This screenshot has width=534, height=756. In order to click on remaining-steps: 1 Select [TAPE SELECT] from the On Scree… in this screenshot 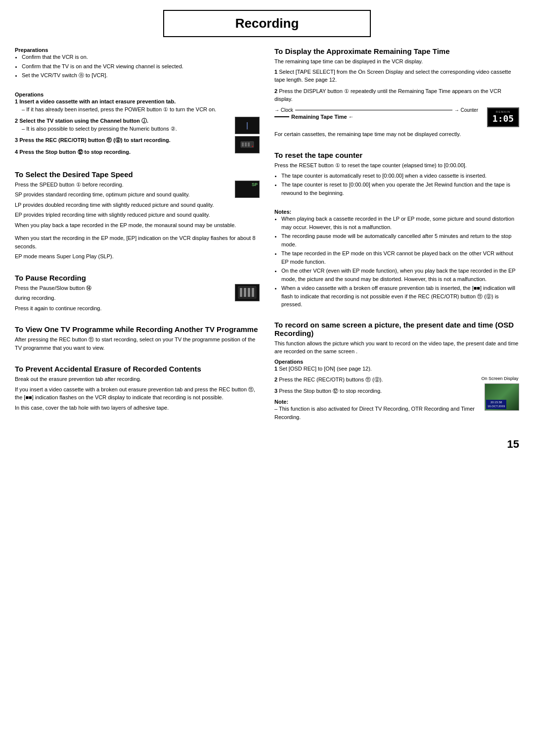, I will do `click(397, 86)`.